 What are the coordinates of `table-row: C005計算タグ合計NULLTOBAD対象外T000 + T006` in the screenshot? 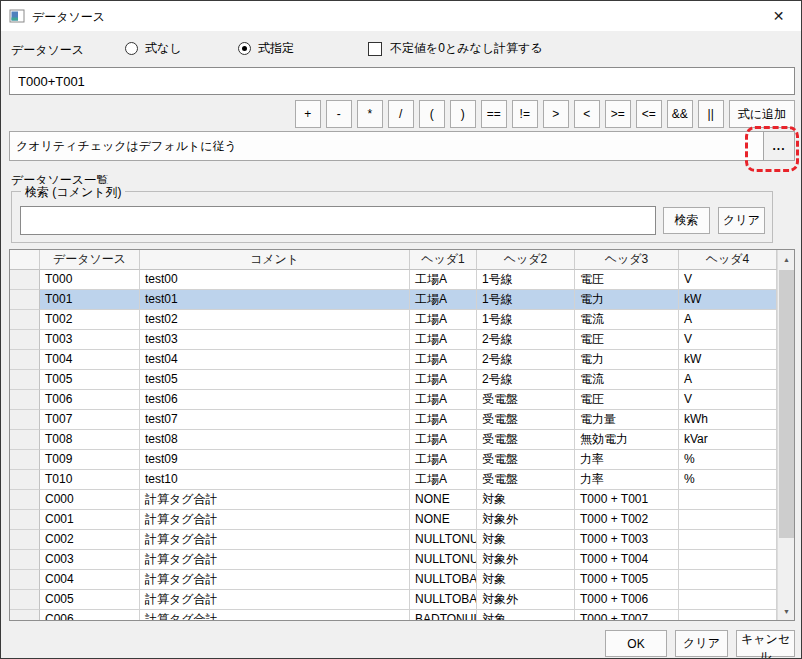 It's located at (394, 600).